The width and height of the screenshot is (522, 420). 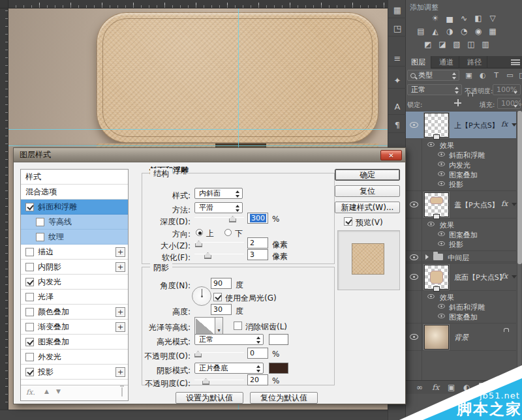 What do you see at coordinates (202, 296) in the screenshot?
I see `angle-dial` at bounding box center [202, 296].